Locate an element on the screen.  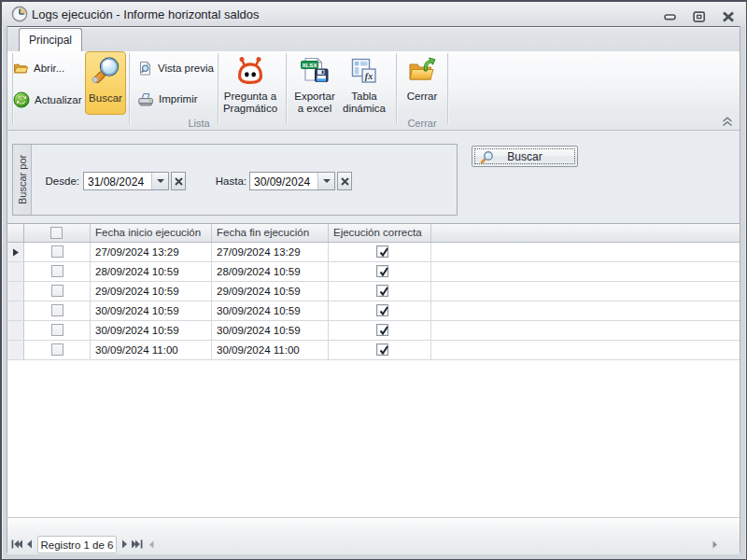
pregunta-pragmatico-button: Pregunta aPragmático is located at coordinates (250, 88).